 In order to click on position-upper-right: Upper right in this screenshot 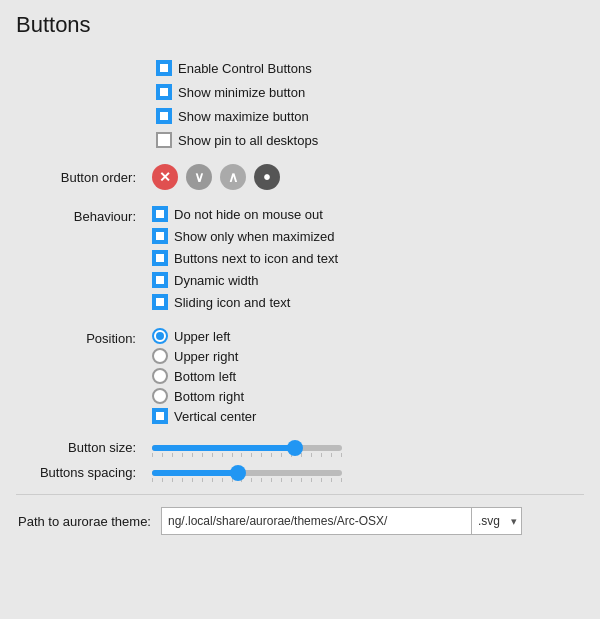, I will do `click(204, 356)`.